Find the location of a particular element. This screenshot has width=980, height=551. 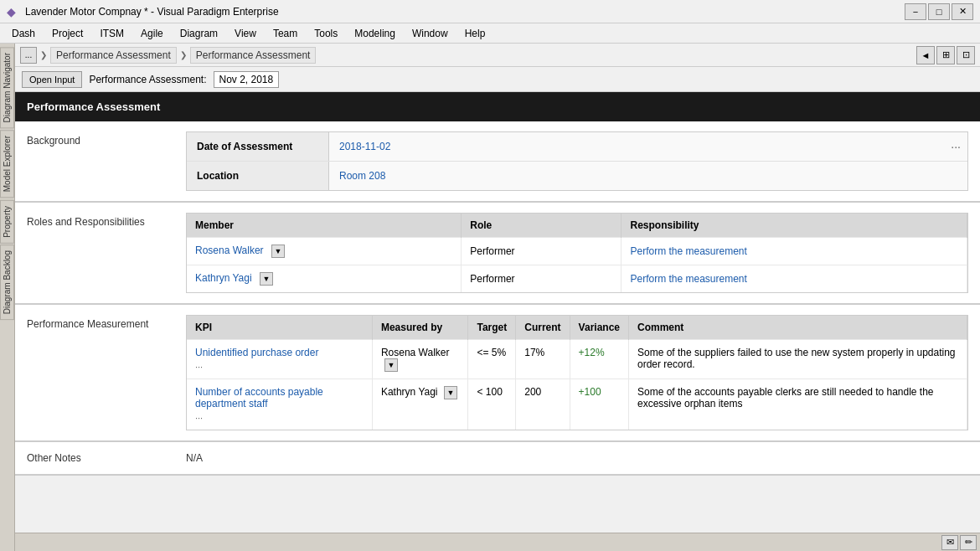

perf-variance-1: +100 is located at coordinates (599, 405).